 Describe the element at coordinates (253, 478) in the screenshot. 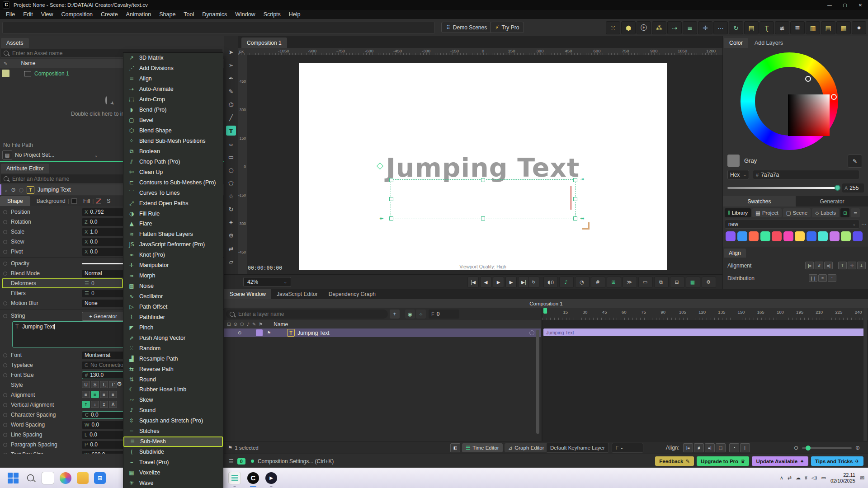

I see `cavalry-taskbar-icon: C` at that location.